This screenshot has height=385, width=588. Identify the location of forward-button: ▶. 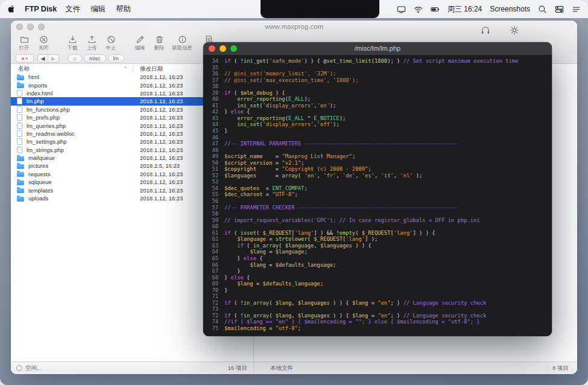
(54, 59).